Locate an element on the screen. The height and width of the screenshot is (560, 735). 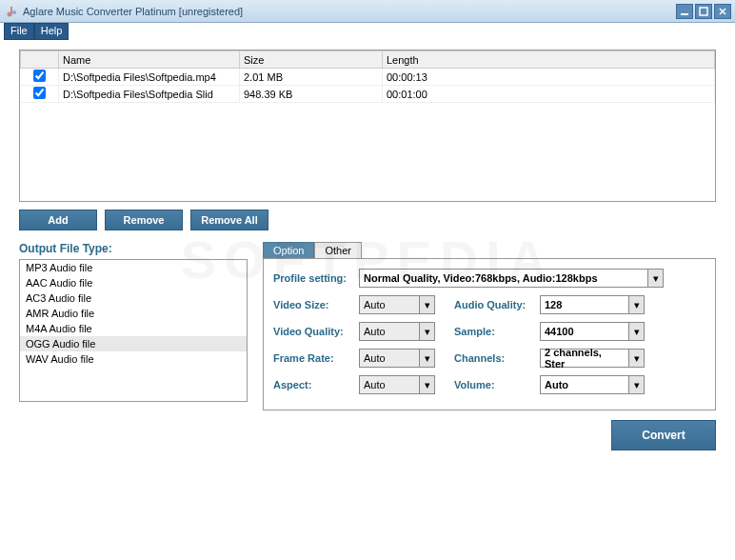
aspect-select: Auto▾ is located at coordinates (397, 385).